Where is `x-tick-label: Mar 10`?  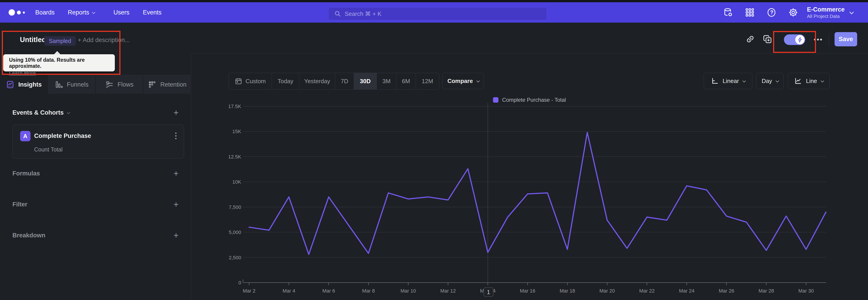 x-tick-label: Mar 10 is located at coordinates (408, 291).